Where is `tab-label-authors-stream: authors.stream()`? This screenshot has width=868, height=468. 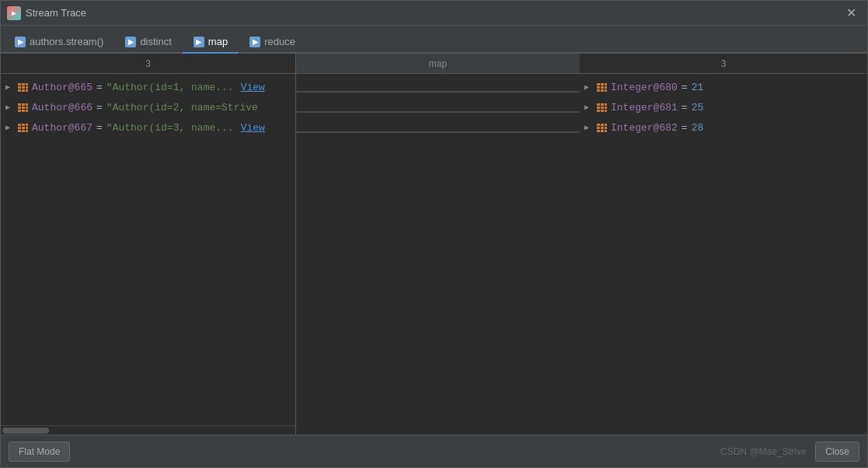 tab-label-authors-stream: authors.stream() is located at coordinates (67, 42).